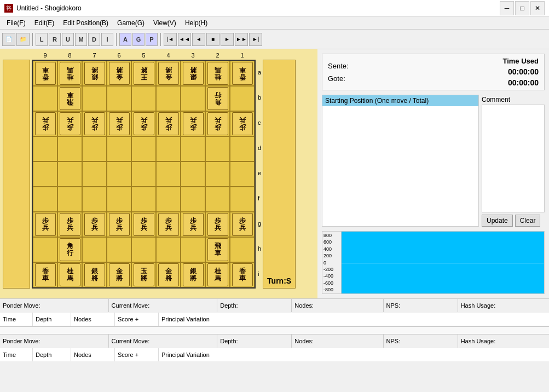 The height and width of the screenshot is (392, 549). Describe the element at coordinates (218, 224) in the screenshot. I see `piece-6-7: 歩兵` at that location.